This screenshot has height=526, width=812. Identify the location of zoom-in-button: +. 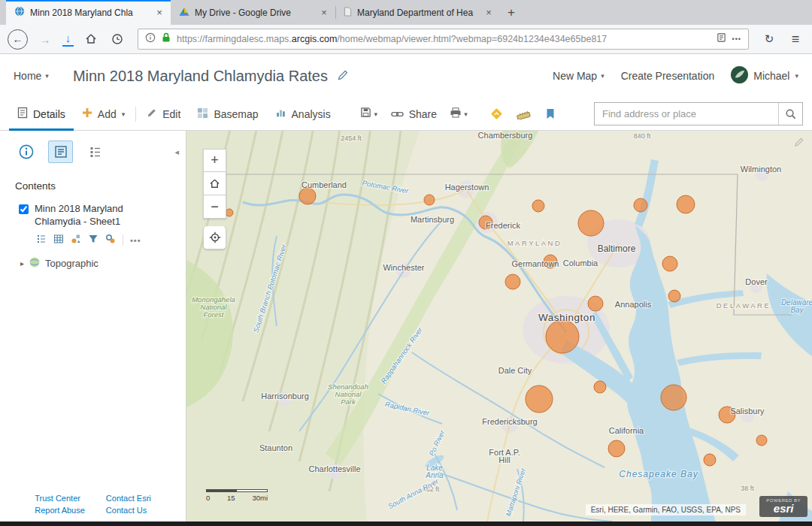
(215, 161).